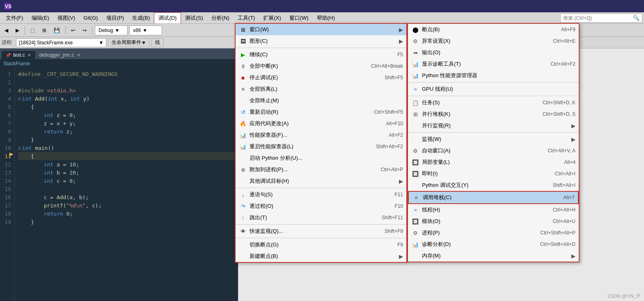 This screenshot has width=644, height=301. What do you see at coordinates (573, 126) in the screenshot?
I see `win-parallel-watch-arrow-icon: ▶` at bounding box center [573, 126].